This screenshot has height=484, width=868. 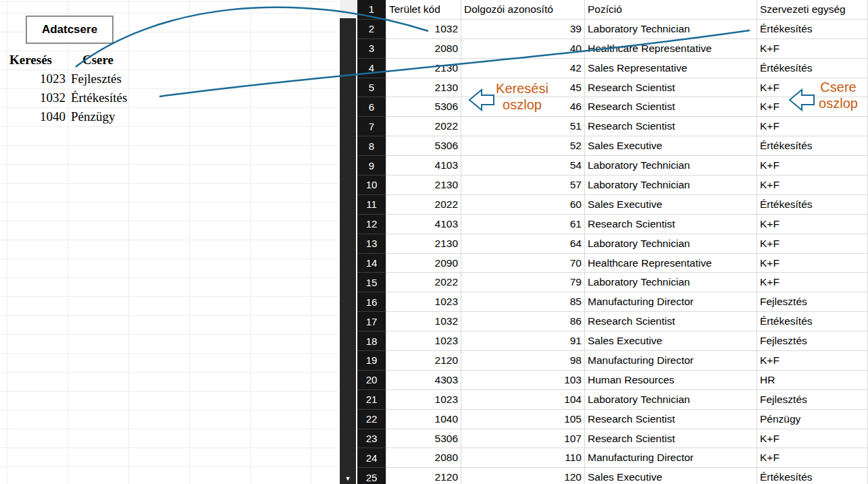 What do you see at coordinates (523, 458) in the screenshot?
I see `cell-dolgozoi-azonosito: 110` at bounding box center [523, 458].